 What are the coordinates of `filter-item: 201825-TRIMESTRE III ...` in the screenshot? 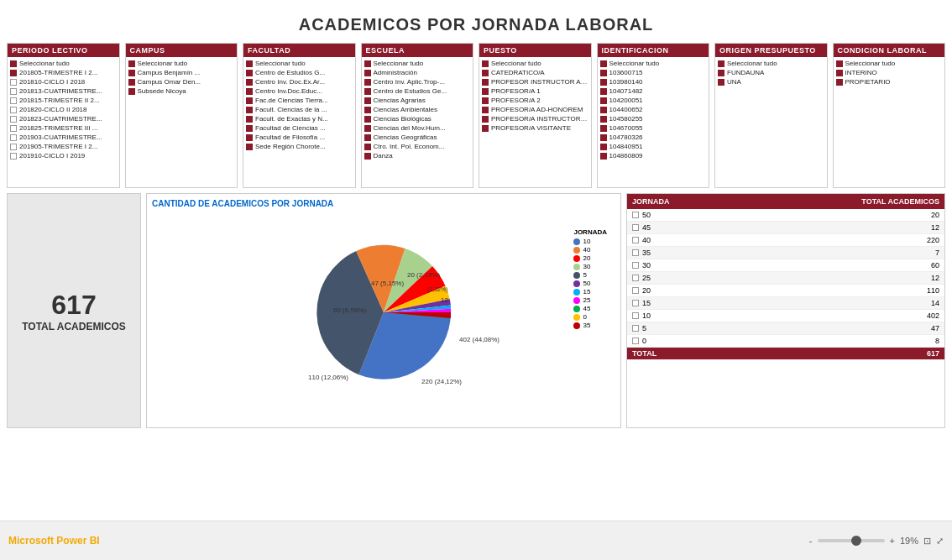 It's located at (64, 128).